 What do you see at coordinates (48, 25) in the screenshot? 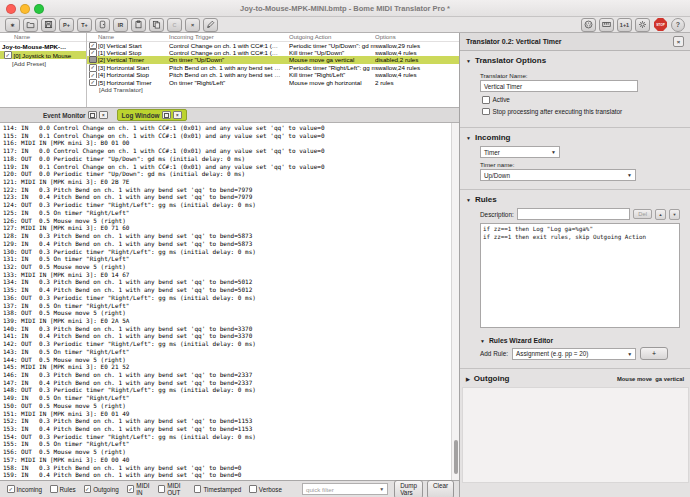
I see `save-project-button` at bounding box center [48, 25].